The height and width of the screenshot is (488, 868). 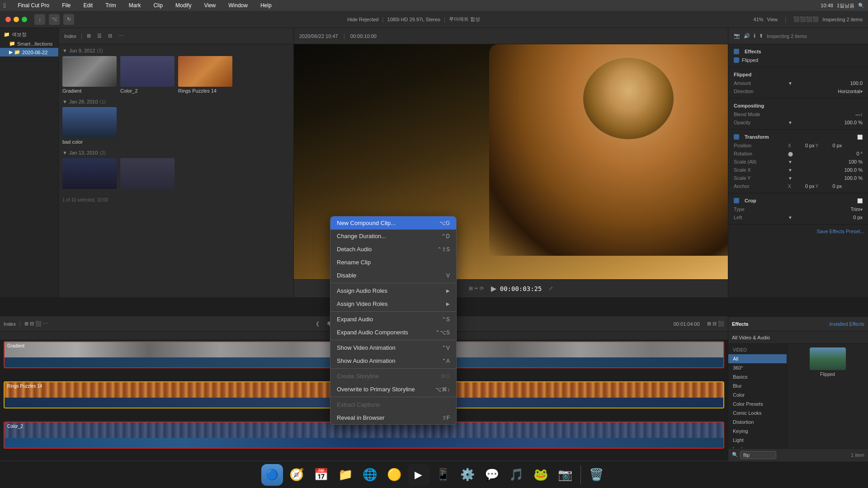 I want to click on menu-help: Help, so click(x=266, y=5).